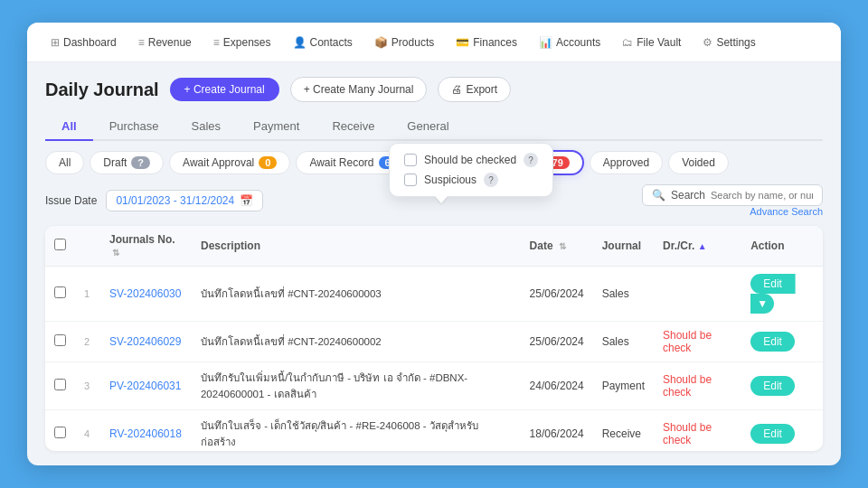 The image size is (868, 488). What do you see at coordinates (762, 304) in the screenshot?
I see `edit-dropdown-button: ▼` at bounding box center [762, 304].